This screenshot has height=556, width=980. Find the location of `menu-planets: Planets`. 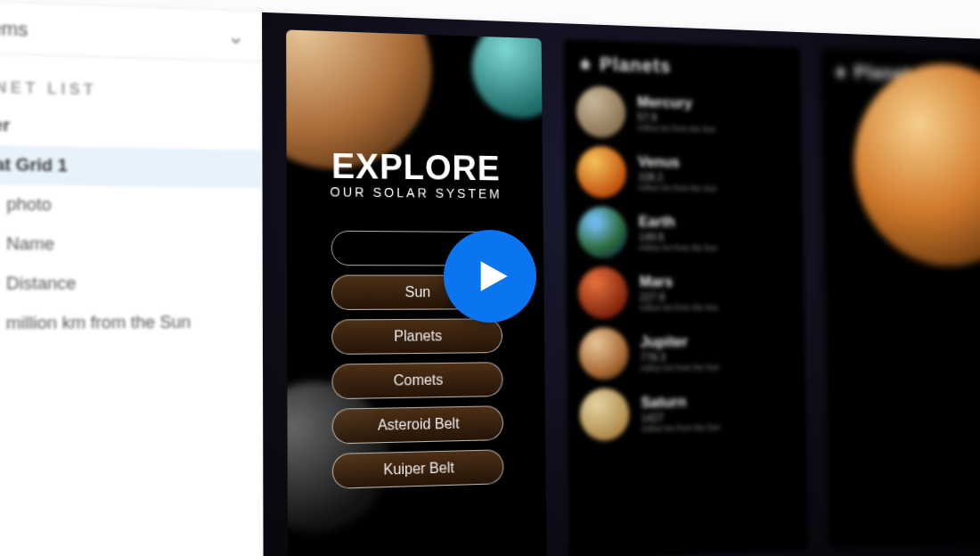

menu-planets: Planets is located at coordinates (417, 337).